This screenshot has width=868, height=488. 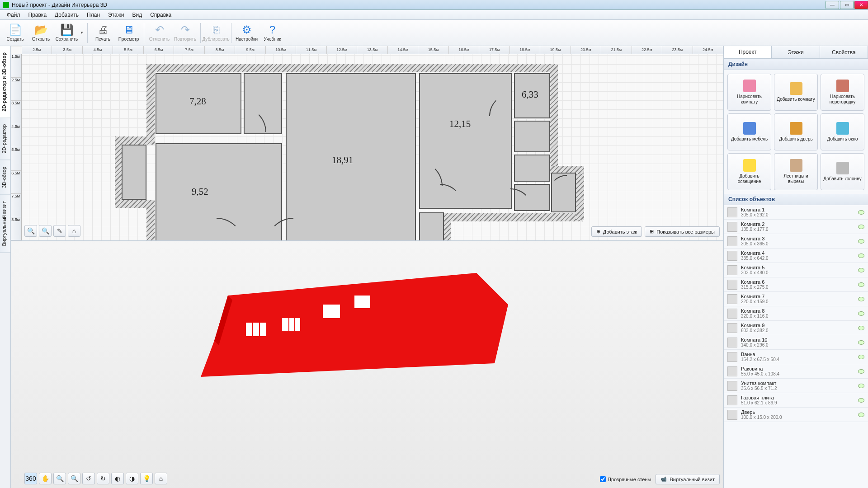 What do you see at coordinates (796, 227) in the screenshot?
I see `object-row: Комната 2135.0 x 177.0` at bounding box center [796, 227].